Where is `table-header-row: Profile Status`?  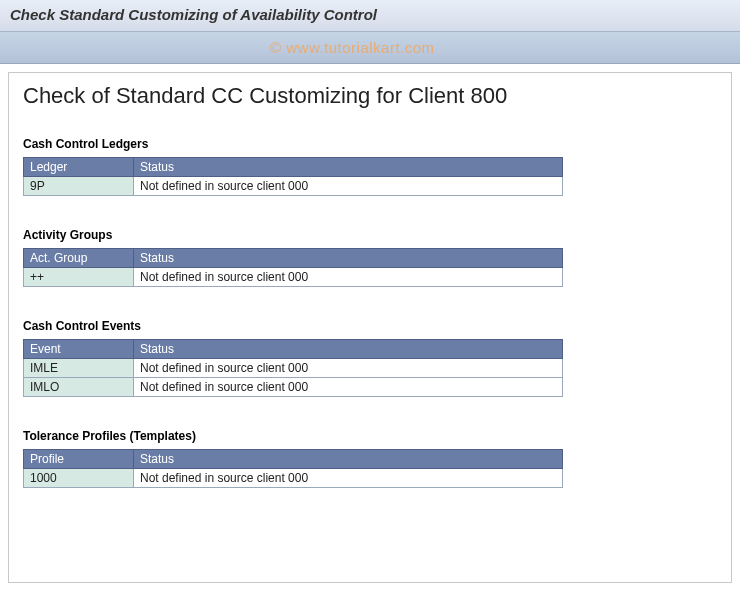 table-header-row: Profile Status is located at coordinates (294, 460).